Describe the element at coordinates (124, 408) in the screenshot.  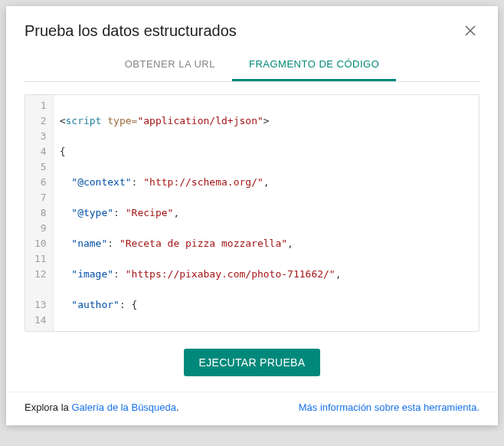
I see `gallery-link: Galería de la Búsqueda` at that location.